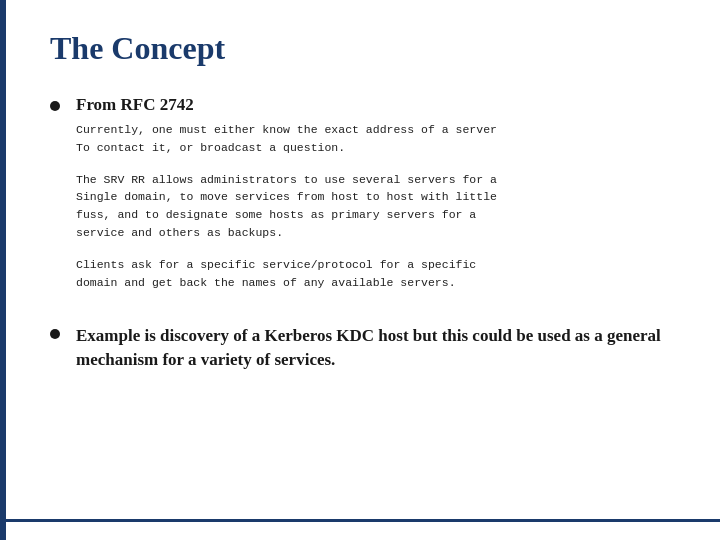  What do you see at coordinates (378, 105) in the screenshot?
I see `bullet-1-label: From RFC 2742` at bounding box center [378, 105].